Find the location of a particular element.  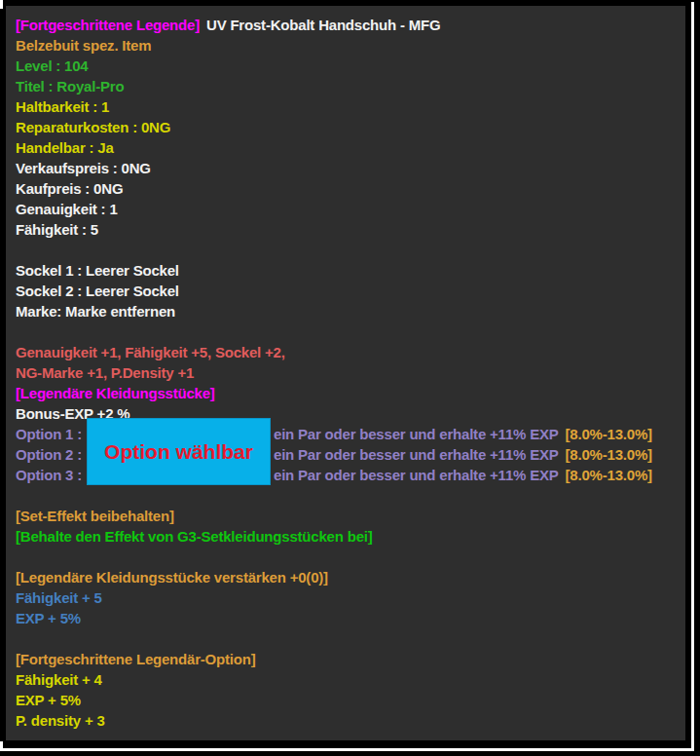

option-3-range: [8.0%-13.0%] is located at coordinates (609, 475).